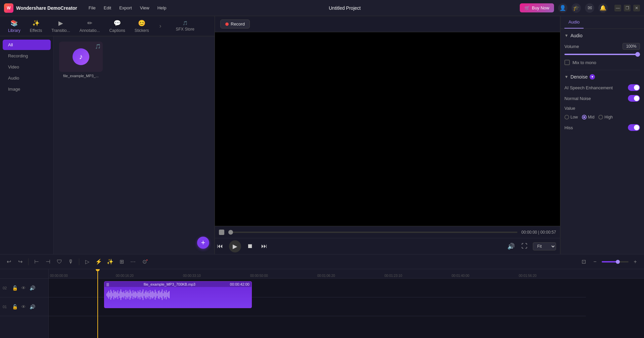  I want to click on play-button: ▶, so click(235, 246).